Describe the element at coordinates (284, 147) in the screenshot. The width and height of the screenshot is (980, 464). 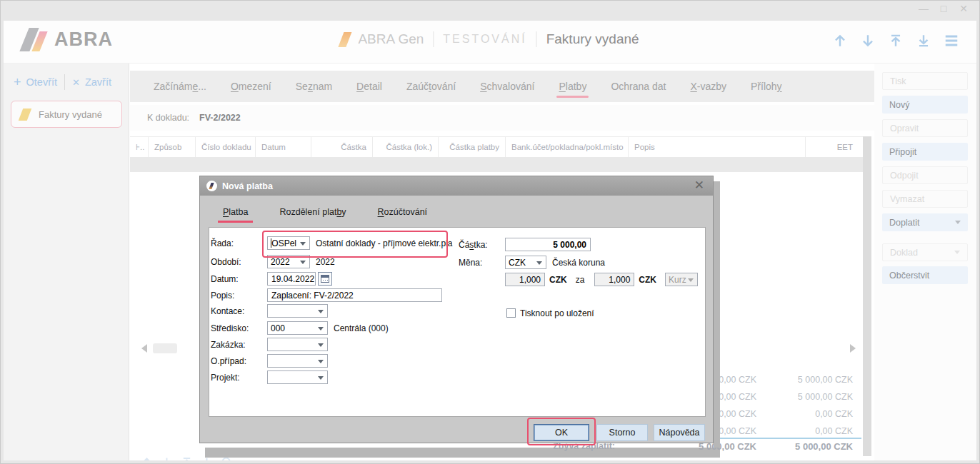
I see `column-header-datum: Datum` at that location.